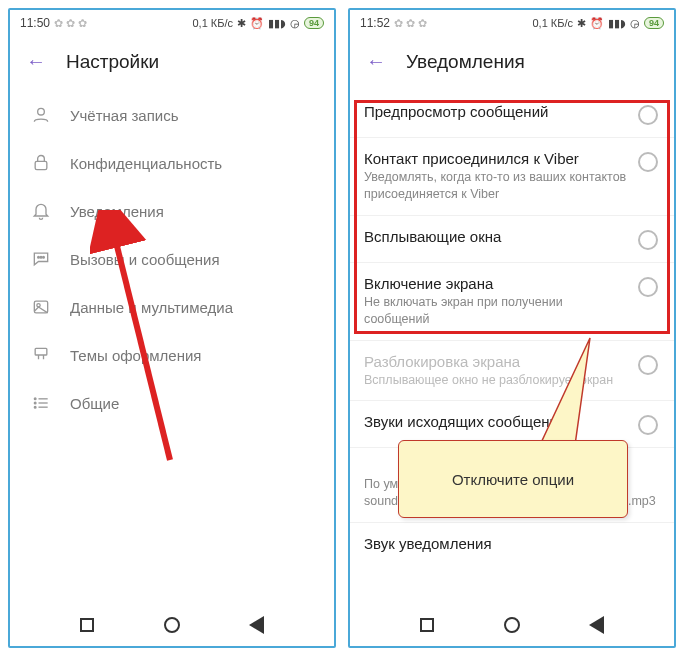 Image resolution: width=691 pixels, height=668 pixels. What do you see at coordinates (511, 544) in the screenshot?
I see `notif-title: Звук уведомления` at bounding box center [511, 544].